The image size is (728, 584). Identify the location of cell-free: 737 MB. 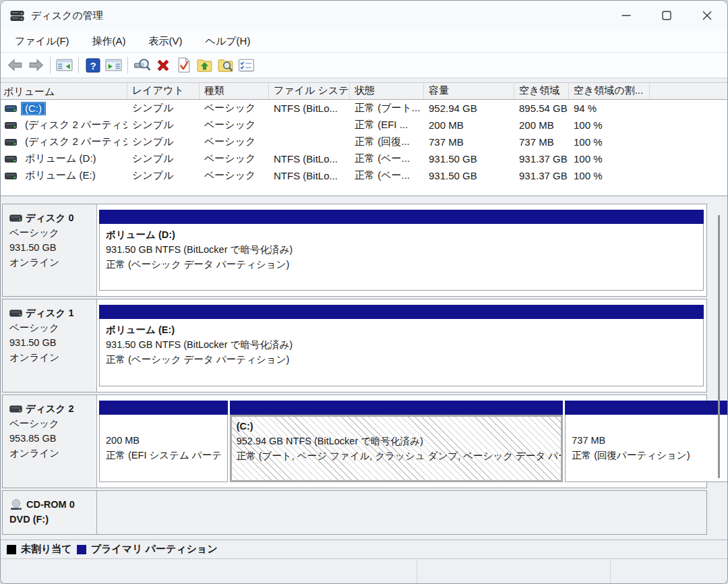
(542, 142).